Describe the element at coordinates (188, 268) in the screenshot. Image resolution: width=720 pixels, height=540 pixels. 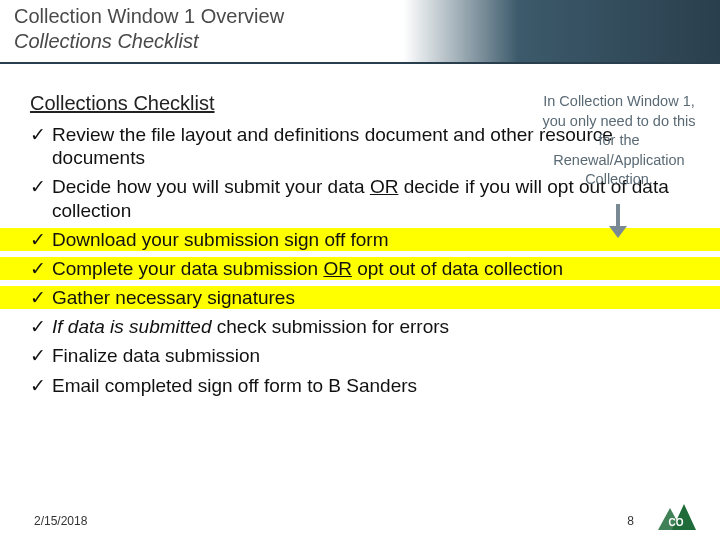
I see `item-text: Complete your data submission` at that location.